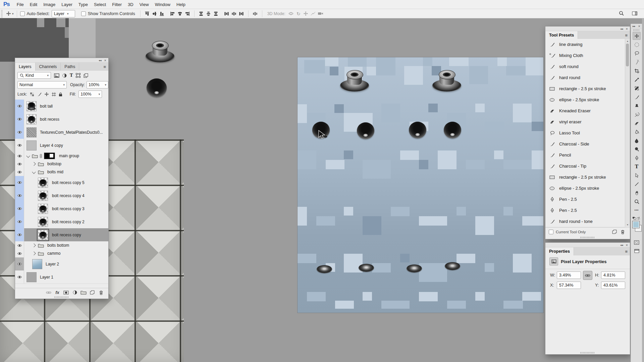 The image size is (644, 362). What do you see at coordinates (569, 275) in the screenshot?
I see `width-field: 3.49%` at bounding box center [569, 275].